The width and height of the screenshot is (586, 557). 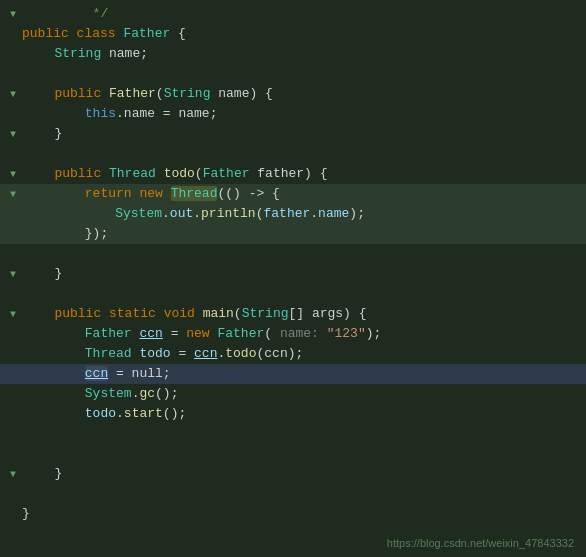 What do you see at coordinates (293, 194) in the screenshot?
I see `code-line: ▼ return new Thread(() -> {` at bounding box center [293, 194].